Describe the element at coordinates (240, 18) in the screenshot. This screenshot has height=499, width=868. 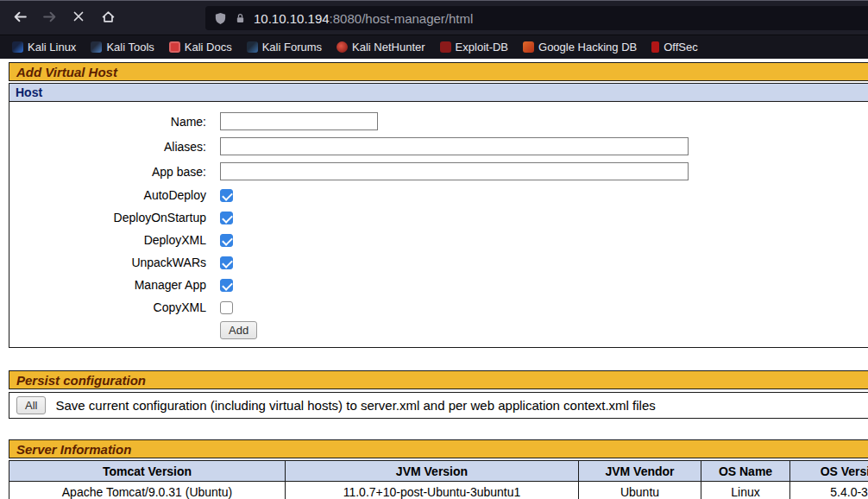
I see `lock-icon` at that location.